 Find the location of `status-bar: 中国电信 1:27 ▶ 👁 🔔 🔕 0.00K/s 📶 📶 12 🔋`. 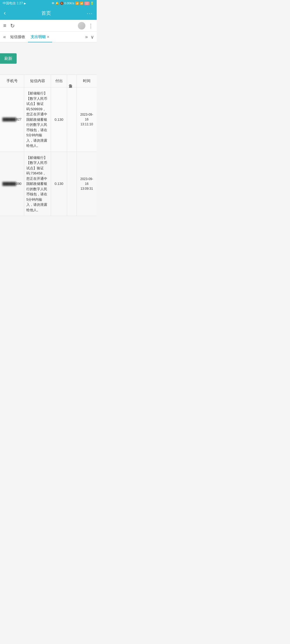

status-bar: 中国电信 1:27 ▶ 👁 🔔 🔕 0.00K/s 📶 📶 12 🔋 is located at coordinates (48, 3).